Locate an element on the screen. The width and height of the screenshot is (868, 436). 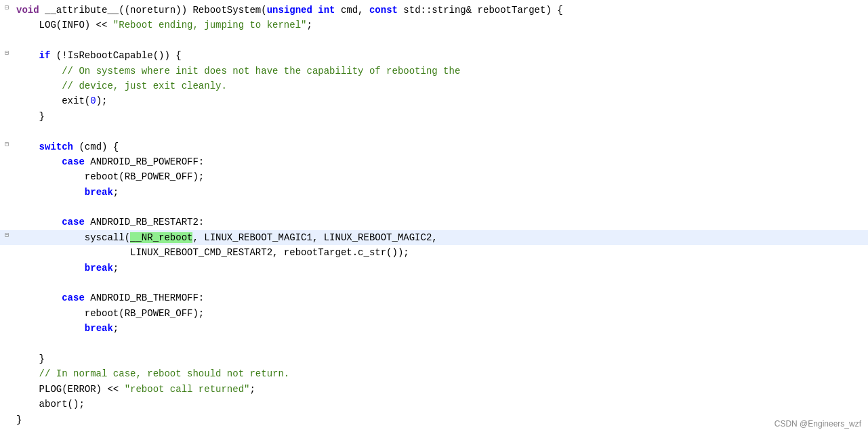
code-line: PLOG(ERROR) << "reboot call returned"; is located at coordinates (434, 389).